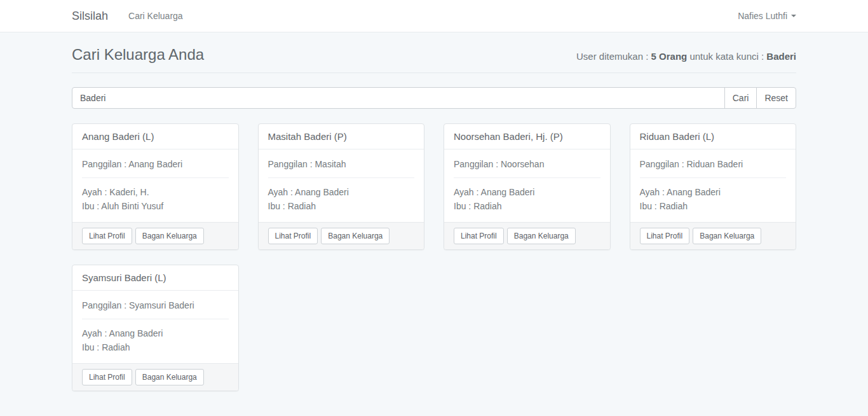 The width and height of the screenshot is (868, 416). What do you see at coordinates (342, 186) in the screenshot?
I see `person-card-body: Panggilan : Masitah Ayah : Anang Baderi …` at bounding box center [342, 186].